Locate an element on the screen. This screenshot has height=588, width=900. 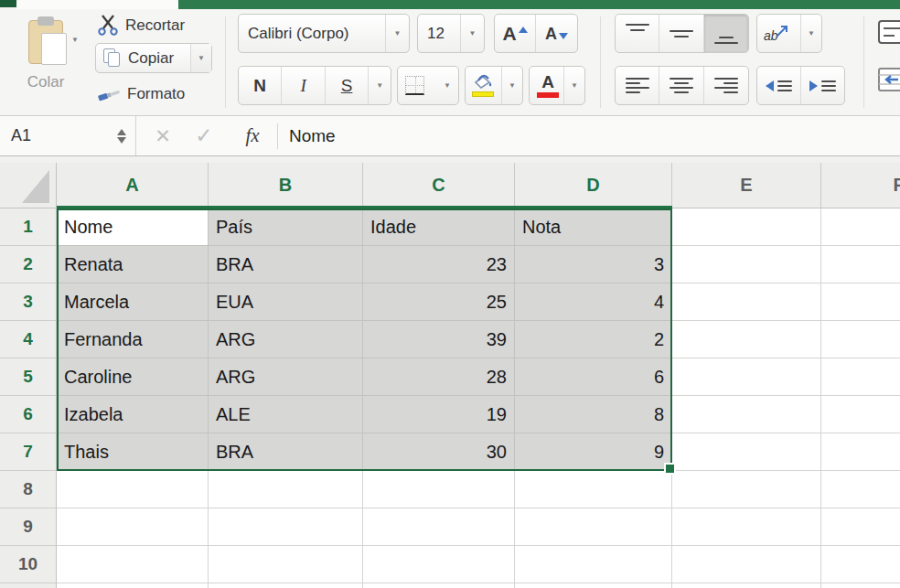
row-header-4: 4 is located at coordinates (28, 340).